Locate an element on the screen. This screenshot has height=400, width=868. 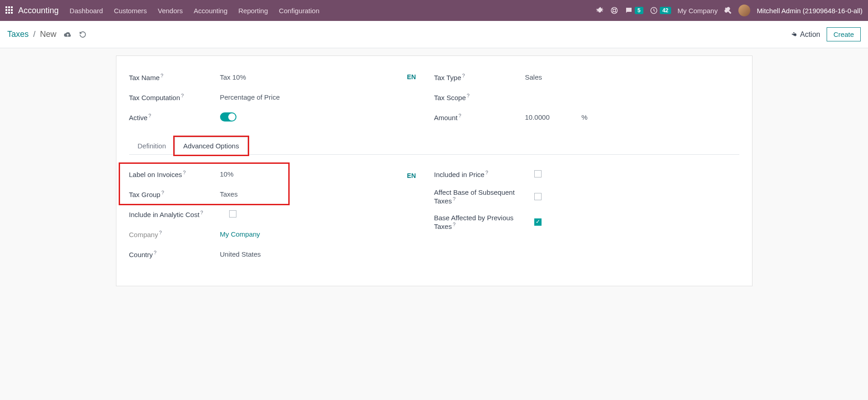
affect-base-checkbox is located at coordinates (538, 197).